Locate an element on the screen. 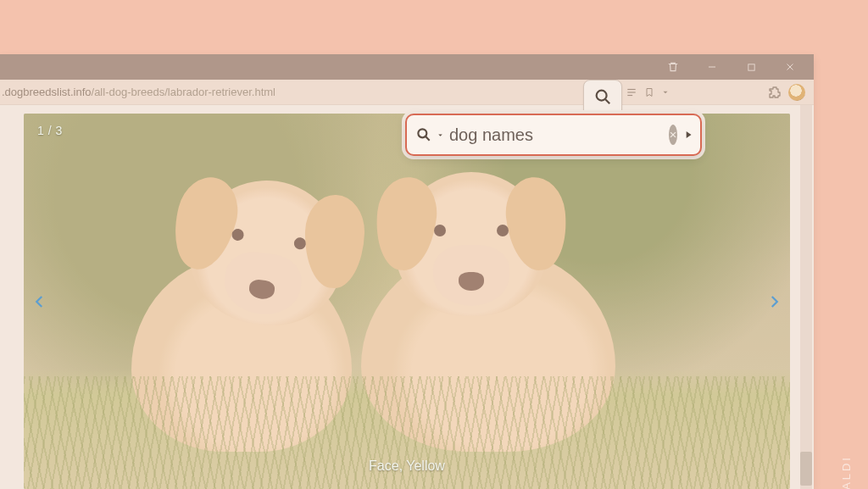 This screenshot has width=868, height=489. hero-puppy-left is located at coordinates (242, 354).